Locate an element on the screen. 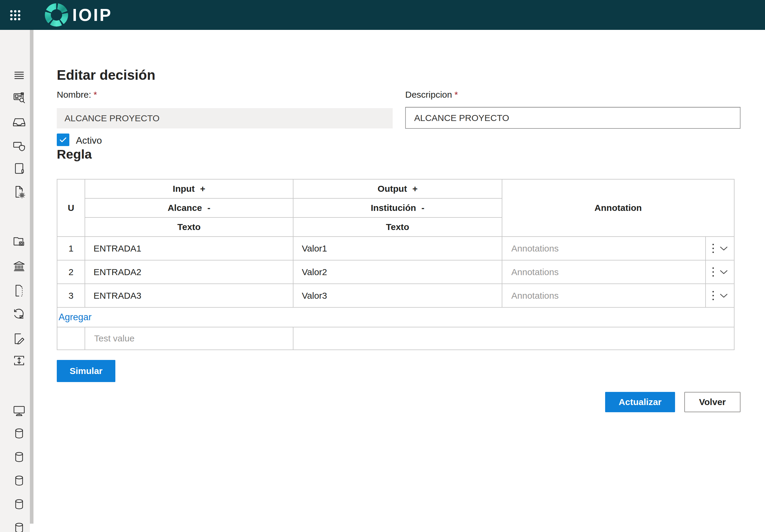  output-cell: Valor1 is located at coordinates (398, 249).